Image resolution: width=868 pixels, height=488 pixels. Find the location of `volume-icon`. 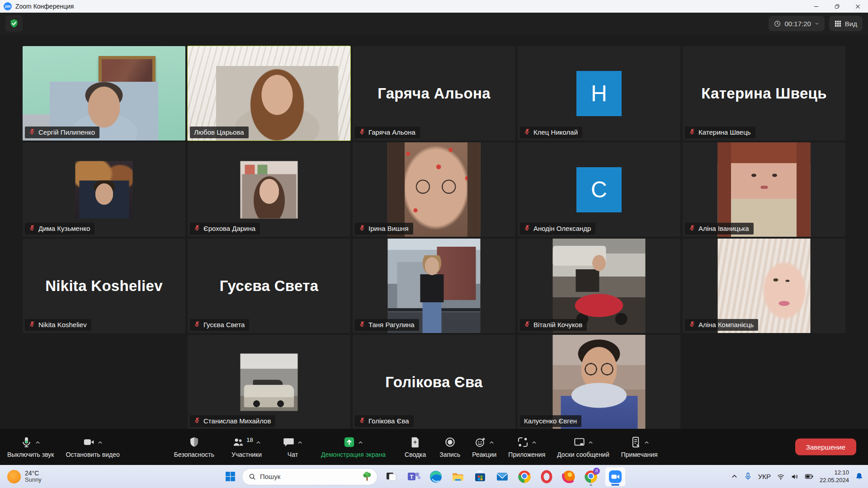

volume-icon is located at coordinates (795, 477).